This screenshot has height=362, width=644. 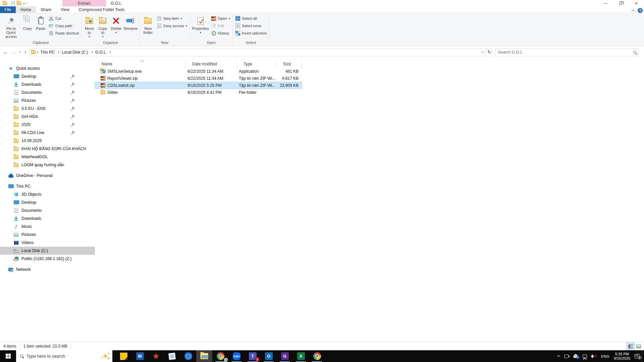 I want to click on select-none-button: Select none, so click(x=251, y=26).